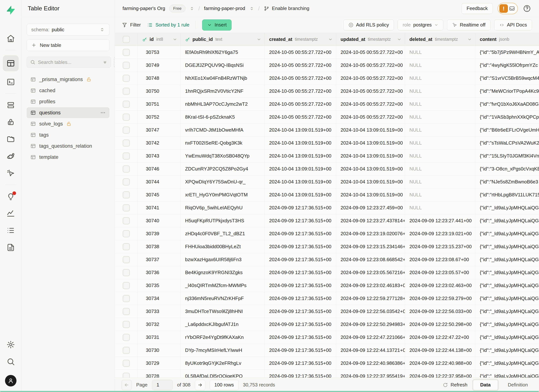 Image resolution: width=539 pixels, height=392 pixels. I want to click on cell-id: 30749, so click(159, 65).